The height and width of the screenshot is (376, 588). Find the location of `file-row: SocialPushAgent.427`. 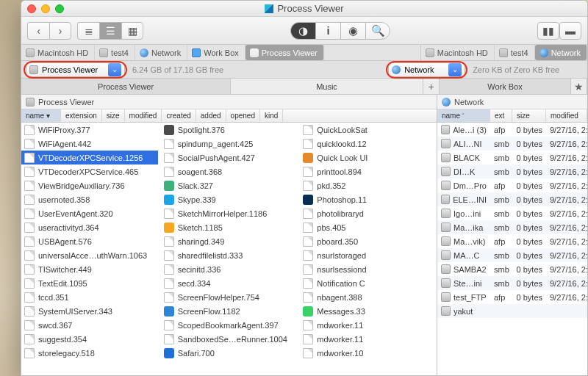

file-row: SocialPushAgent.427 is located at coordinates (229, 157).